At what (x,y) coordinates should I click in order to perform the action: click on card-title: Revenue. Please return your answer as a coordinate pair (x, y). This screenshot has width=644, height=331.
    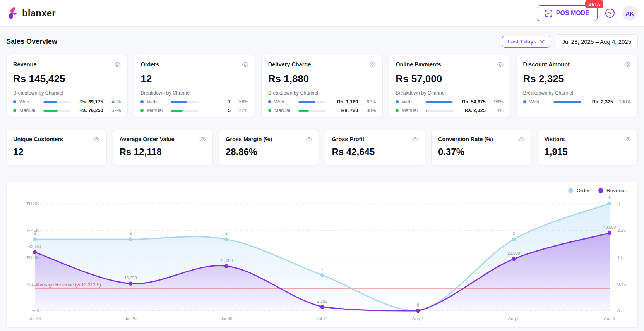
    Looking at the image, I should click on (25, 64).